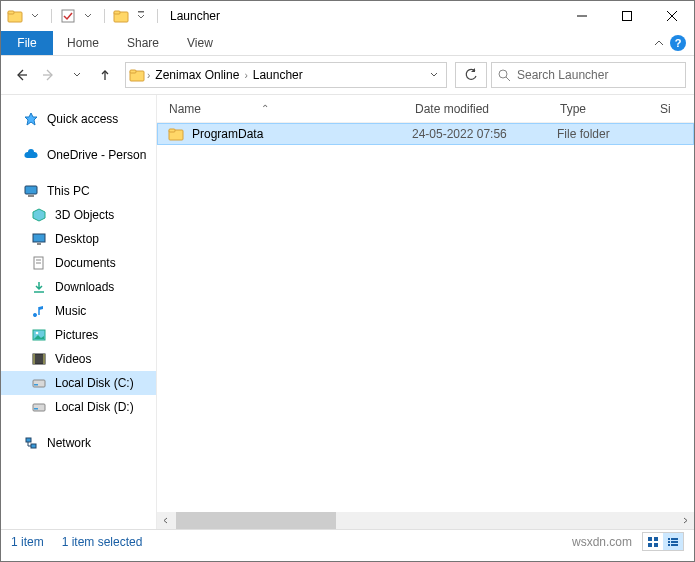  What do you see at coordinates (31, 191) in the screenshot?
I see `pc-icon` at bounding box center [31, 191].